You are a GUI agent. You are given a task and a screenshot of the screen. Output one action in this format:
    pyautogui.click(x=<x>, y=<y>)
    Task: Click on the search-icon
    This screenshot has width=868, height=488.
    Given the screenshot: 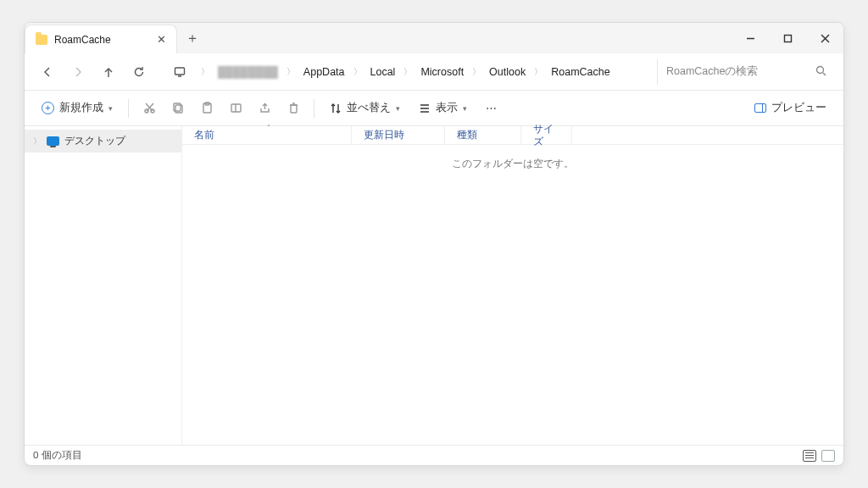 What is the action you would take?
    pyautogui.click(x=821, y=72)
    